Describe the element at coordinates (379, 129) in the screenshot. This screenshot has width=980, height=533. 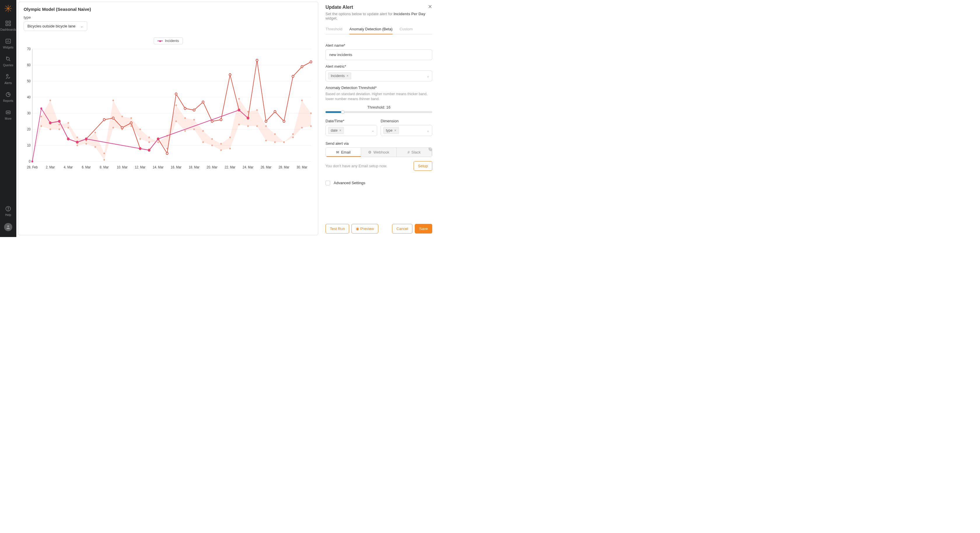
I see `panel-form: Alert name* Alert metric* Incidents × ⌄ …` at that location.